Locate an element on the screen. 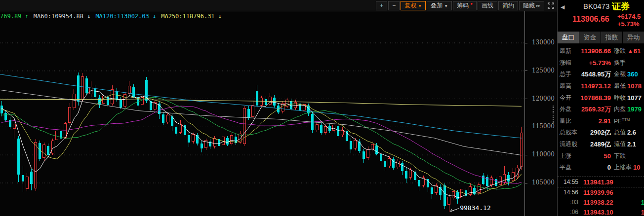 The width and height of the screenshot is (644, 216). field-label: 流通股 is located at coordinates (569, 144).